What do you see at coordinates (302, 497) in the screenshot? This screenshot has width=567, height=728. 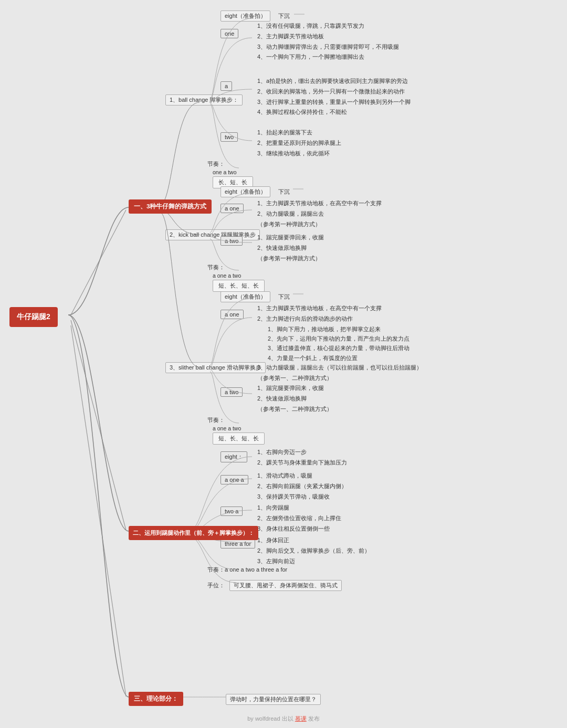 I see `b2-a-one-a-item-3: 3、保持踝关节弹动，吸腿收` at bounding box center [302, 497].